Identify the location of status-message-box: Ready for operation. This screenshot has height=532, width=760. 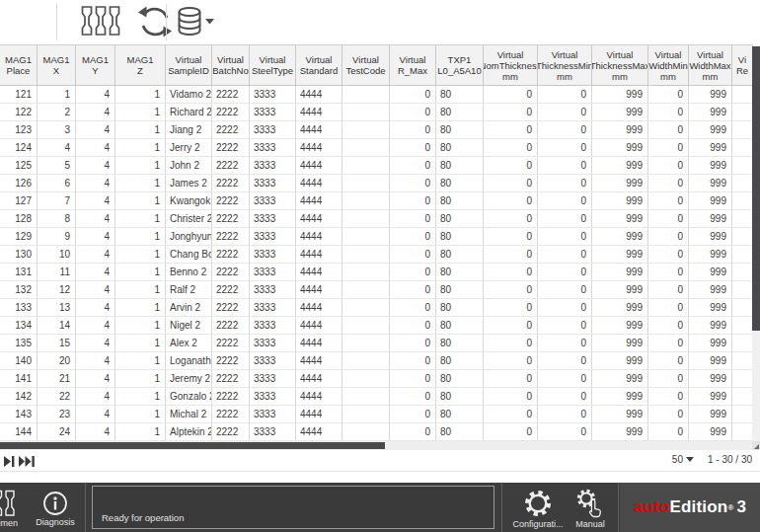
(293, 507).